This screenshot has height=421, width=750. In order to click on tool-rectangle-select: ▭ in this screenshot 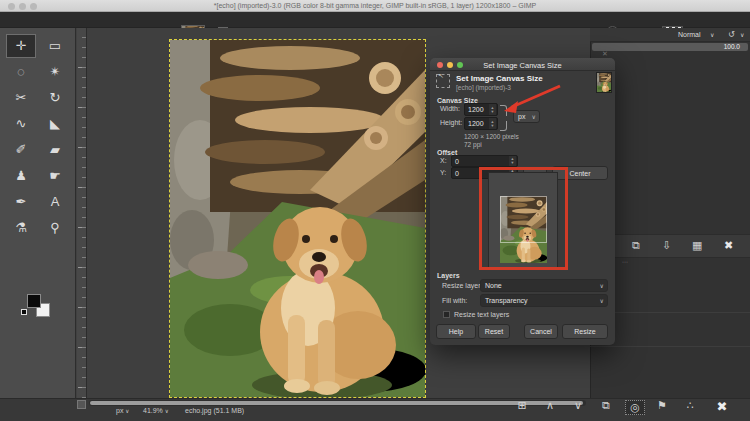, I will do `click(55, 46)`.